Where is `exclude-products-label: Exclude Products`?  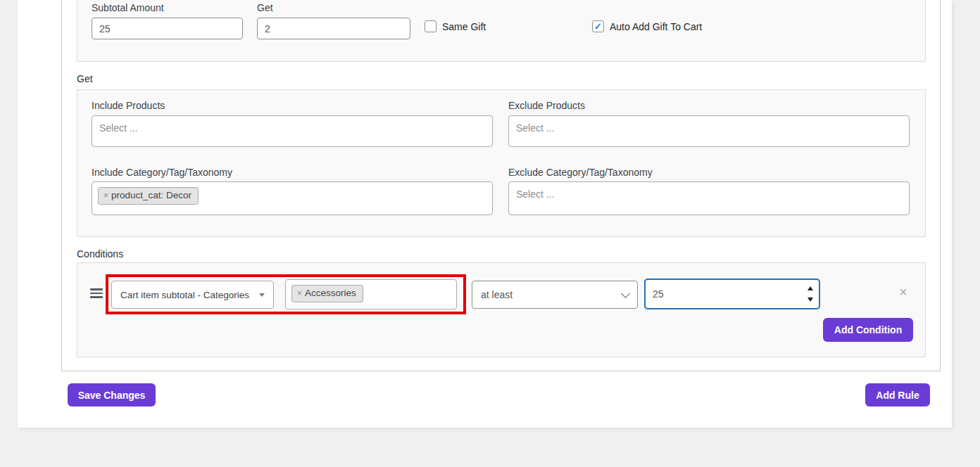
exclude-products-label: Exclude Products is located at coordinates (546, 105).